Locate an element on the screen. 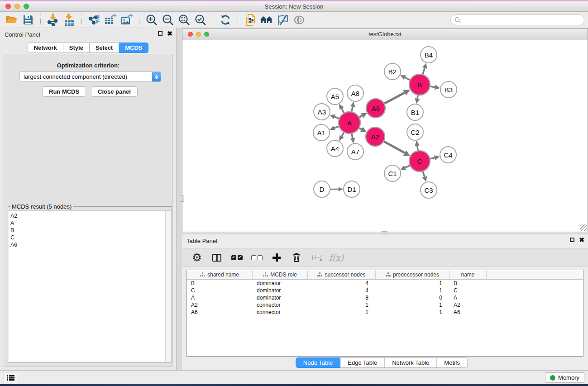  table-cell: 0 is located at coordinates (413, 298).